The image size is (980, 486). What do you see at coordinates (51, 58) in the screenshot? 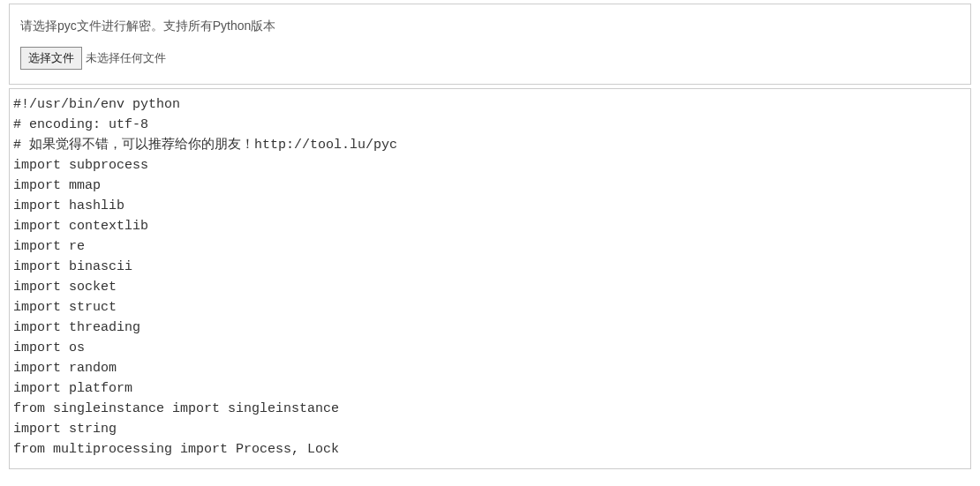
I see `file-select-button: 选择文件` at bounding box center [51, 58].